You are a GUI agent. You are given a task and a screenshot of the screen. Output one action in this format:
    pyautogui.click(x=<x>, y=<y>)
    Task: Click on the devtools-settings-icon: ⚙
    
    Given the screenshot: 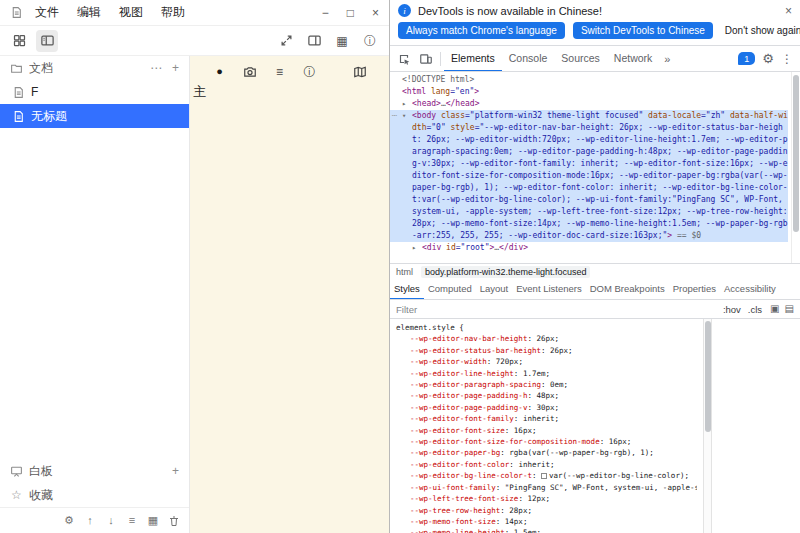 What is the action you would take?
    pyautogui.click(x=768, y=58)
    